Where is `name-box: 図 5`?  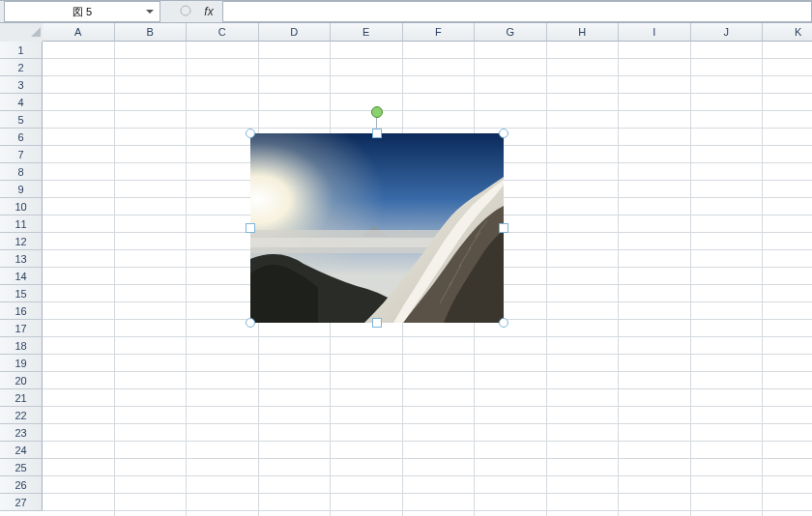 name-box: 図 5 is located at coordinates (82, 12).